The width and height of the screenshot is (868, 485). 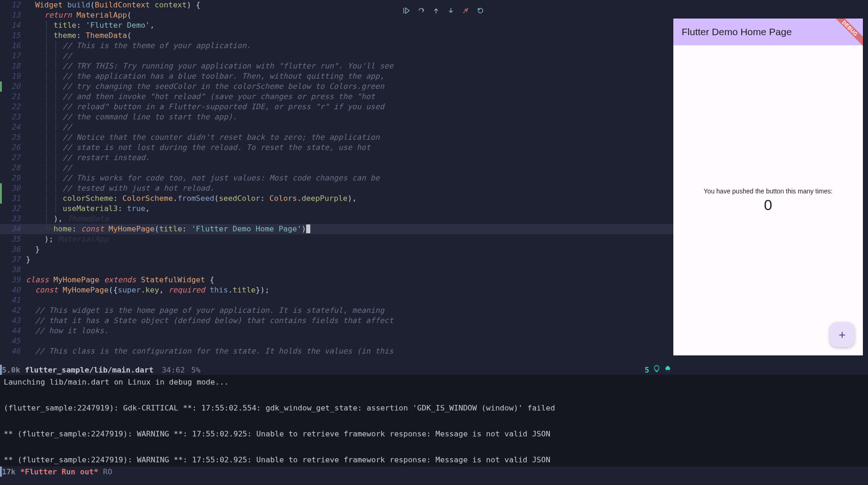 What do you see at coordinates (337, 270) in the screenshot?
I see `code-line: 38` at bounding box center [337, 270].